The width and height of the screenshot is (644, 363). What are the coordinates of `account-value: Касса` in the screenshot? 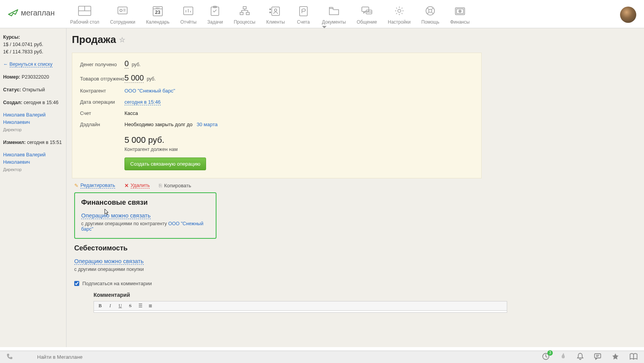 It's located at (131, 113).